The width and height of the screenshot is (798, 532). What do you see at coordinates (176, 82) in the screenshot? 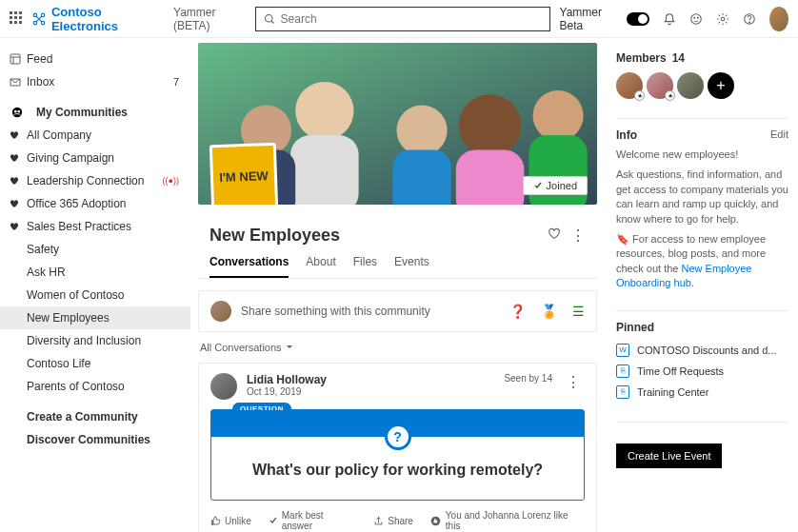
I see `inbox-count: 7` at bounding box center [176, 82].